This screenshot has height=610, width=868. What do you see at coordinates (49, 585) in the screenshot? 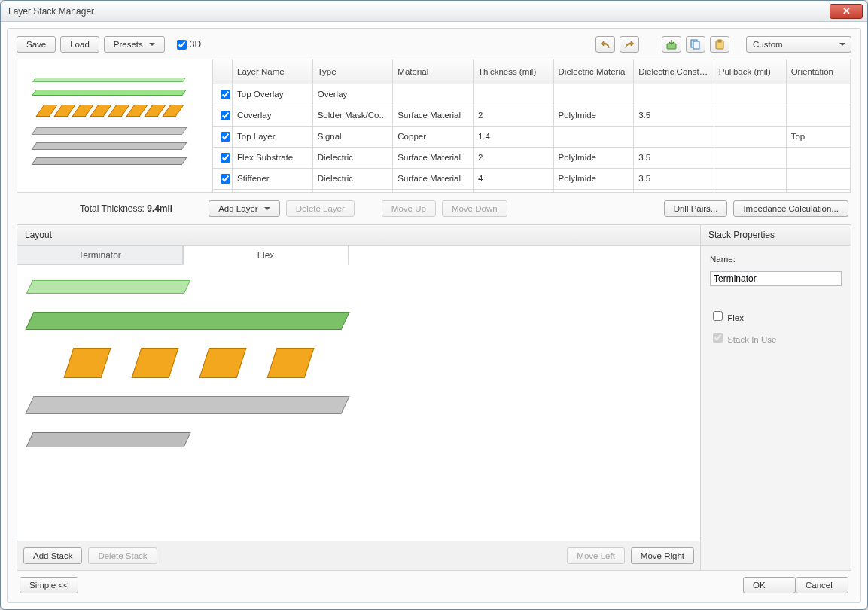
I see `simple-mode-button: Simple <<` at bounding box center [49, 585].